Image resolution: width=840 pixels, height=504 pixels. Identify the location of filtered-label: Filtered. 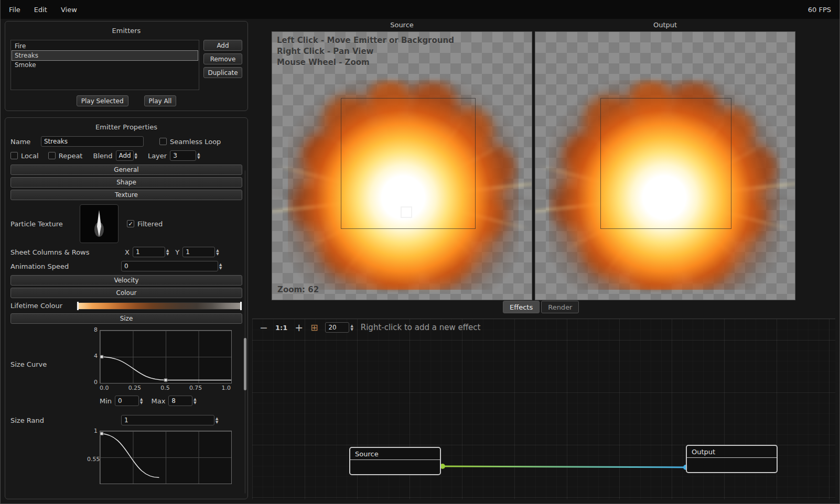
(150, 224).